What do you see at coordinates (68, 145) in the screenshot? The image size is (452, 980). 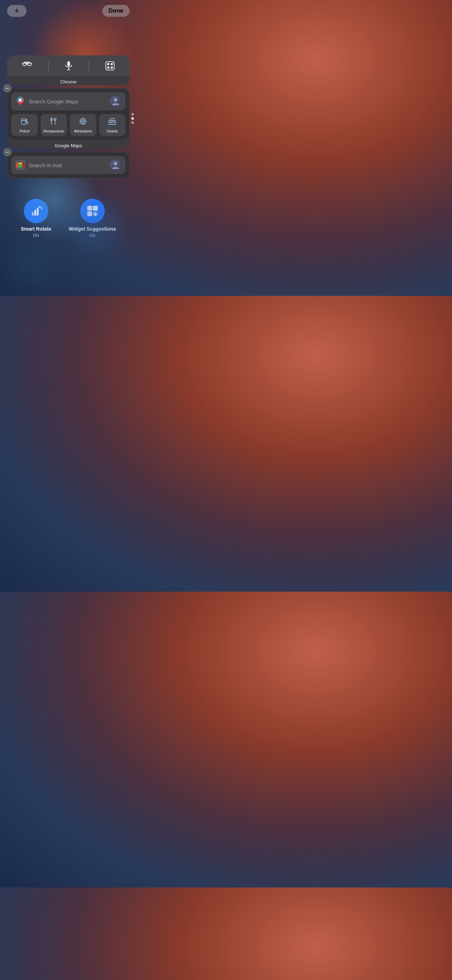 I see `maps-widget-label: Google Maps` at bounding box center [68, 145].